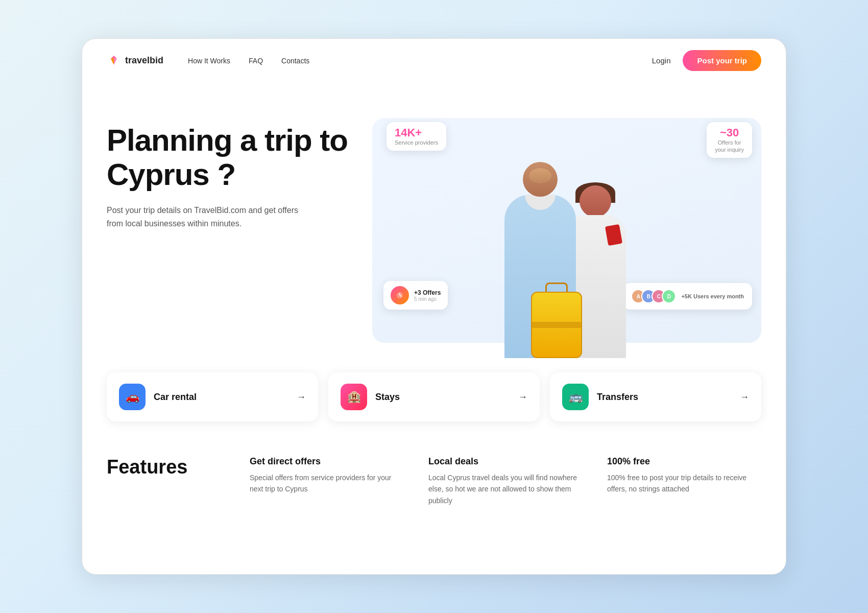 This screenshot has height=613, width=868. What do you see at coordinates (505, 481) in the screenshot?
I see `features-grid: Get direct offers Special offers from se…` at bounding box center [505, 481].